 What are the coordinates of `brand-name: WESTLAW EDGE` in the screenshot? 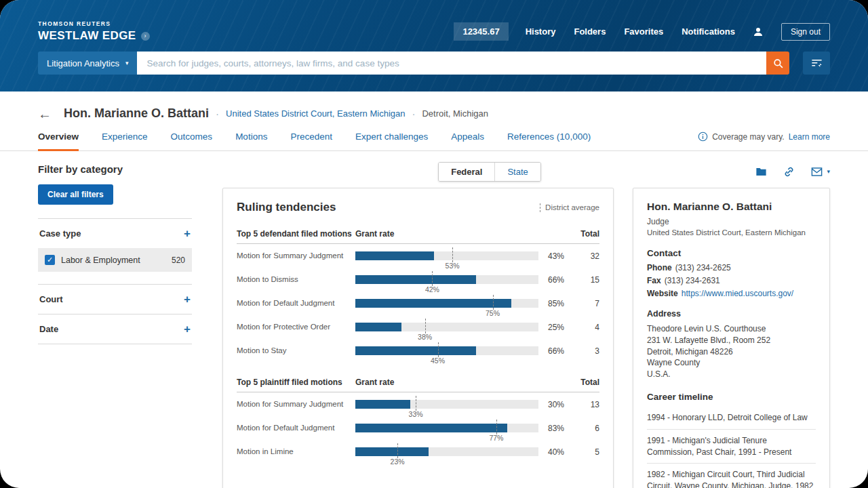 It's located at (87, 36).